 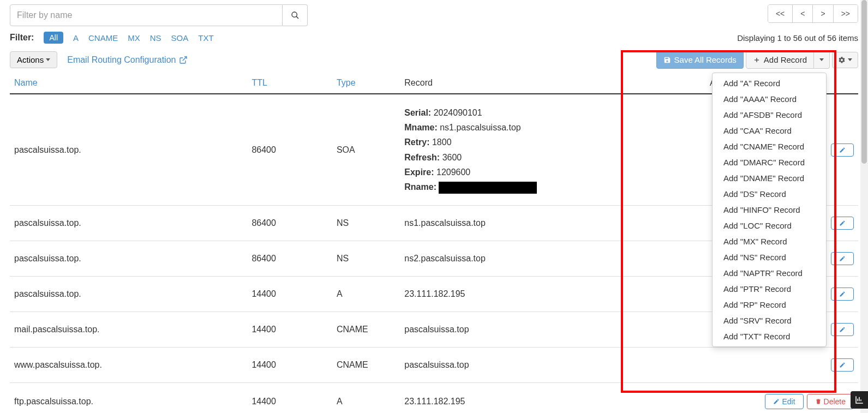 What do you see at coordinates (31, 60) in the screenshot?
I see `actions-label: Actions` at bounding box center [31, 60].